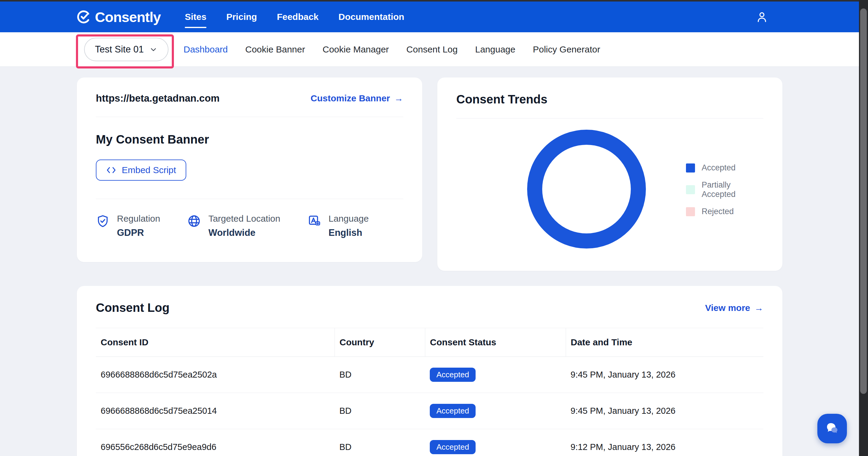 The height and width of the screenshot is (456, 868). What do you see at coordinates (206, 49) in the screenshot?
I see `tab-dashboard: Dashboard` at bounding box center [206, 49].